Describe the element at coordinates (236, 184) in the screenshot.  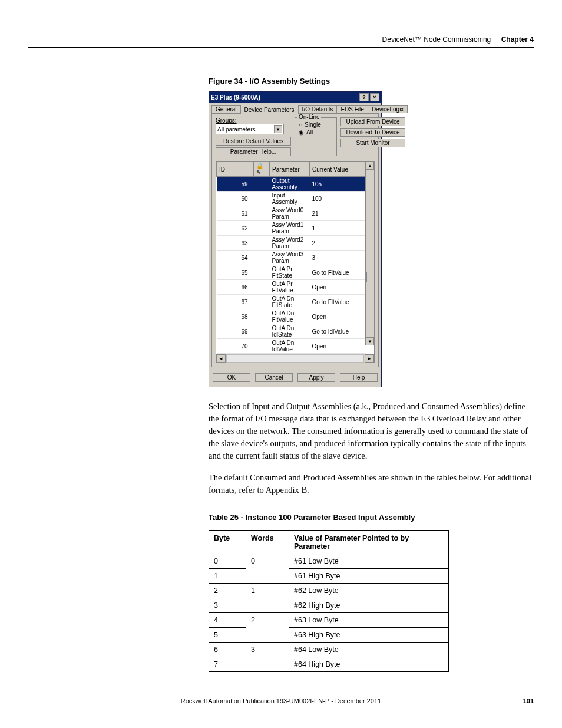
I see `cell-id: 59` at that location.